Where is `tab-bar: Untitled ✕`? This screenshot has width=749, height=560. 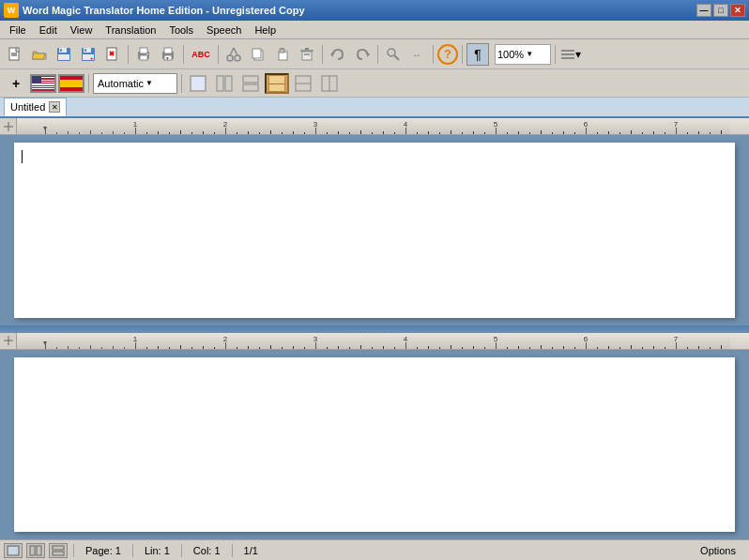
tab-bar: Untitled ✕ is located at coordinates (374, 108).